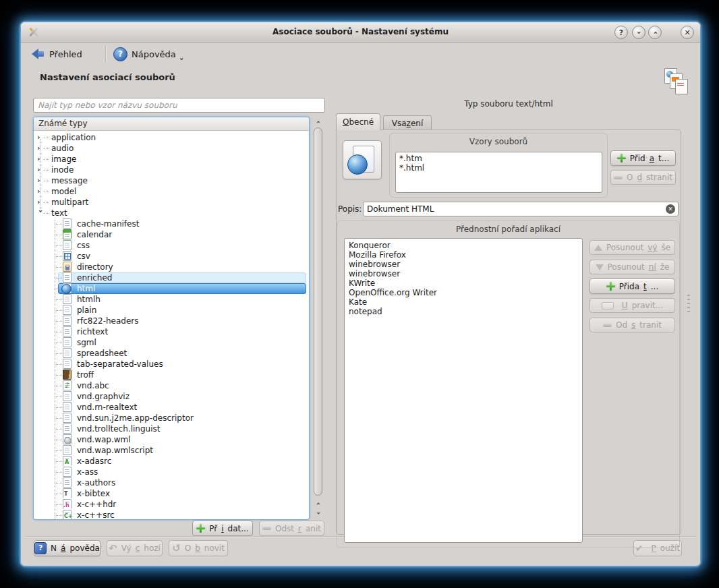 The width and height of the screenshot is (719, 588). I want to click on tree-item-spreadsheet: spreadsheet, so click(171, 353).